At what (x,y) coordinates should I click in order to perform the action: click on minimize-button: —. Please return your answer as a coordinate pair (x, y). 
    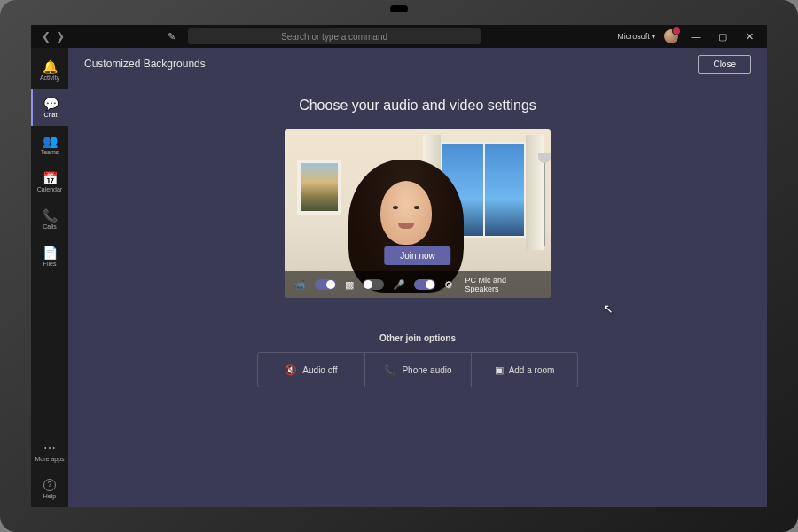
    Looking at the image, I should click on (696, 36).